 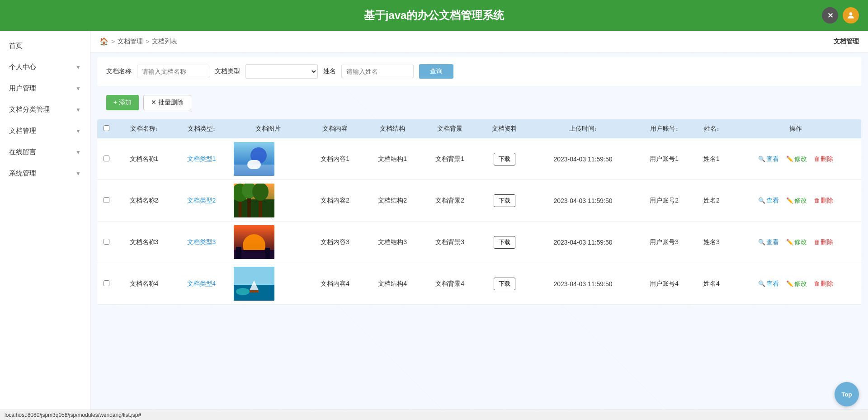 What do you see at coordinates (29, 109) in the screenshot?
I see `sidebar-item-label: 文档分类管理` at bounding box center [29, 109].